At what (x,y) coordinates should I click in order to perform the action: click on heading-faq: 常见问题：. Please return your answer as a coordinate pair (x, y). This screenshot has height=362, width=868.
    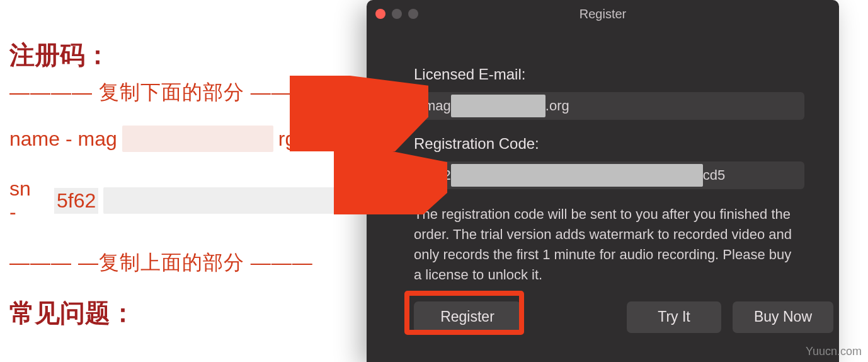
    Looking at the image, I should click on (186, 313).